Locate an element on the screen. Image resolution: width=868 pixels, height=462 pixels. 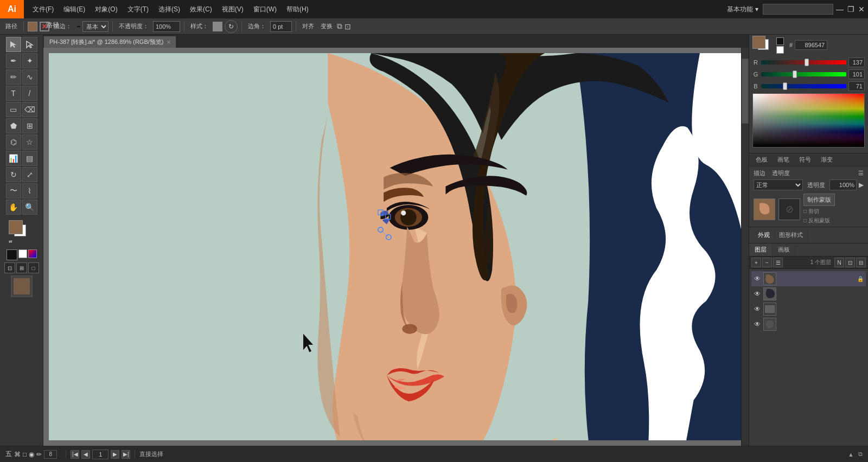
reshape-tool: ⌇ is located at coordinates (30, 191).